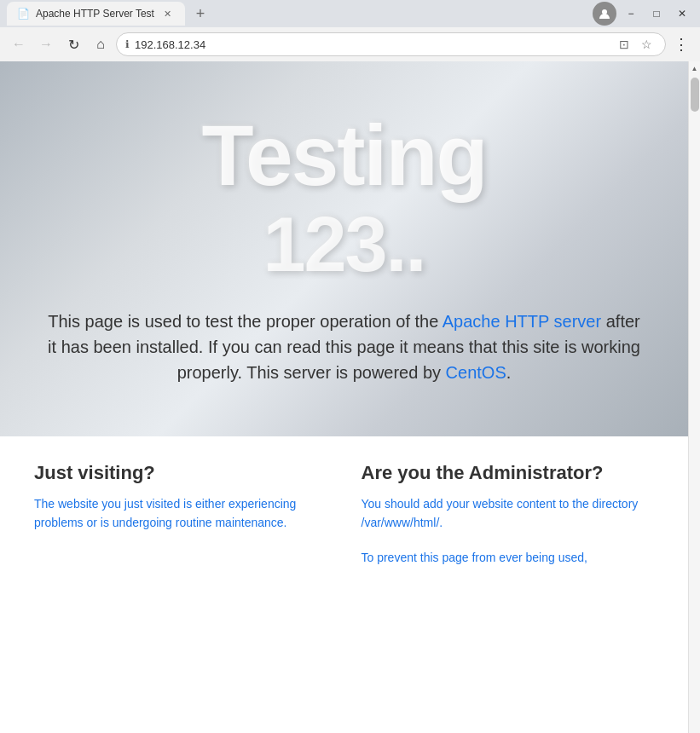 The image size is (700, 733). I want to click on hero-description: This page is used to test the proper ope…, so click(344, 347).